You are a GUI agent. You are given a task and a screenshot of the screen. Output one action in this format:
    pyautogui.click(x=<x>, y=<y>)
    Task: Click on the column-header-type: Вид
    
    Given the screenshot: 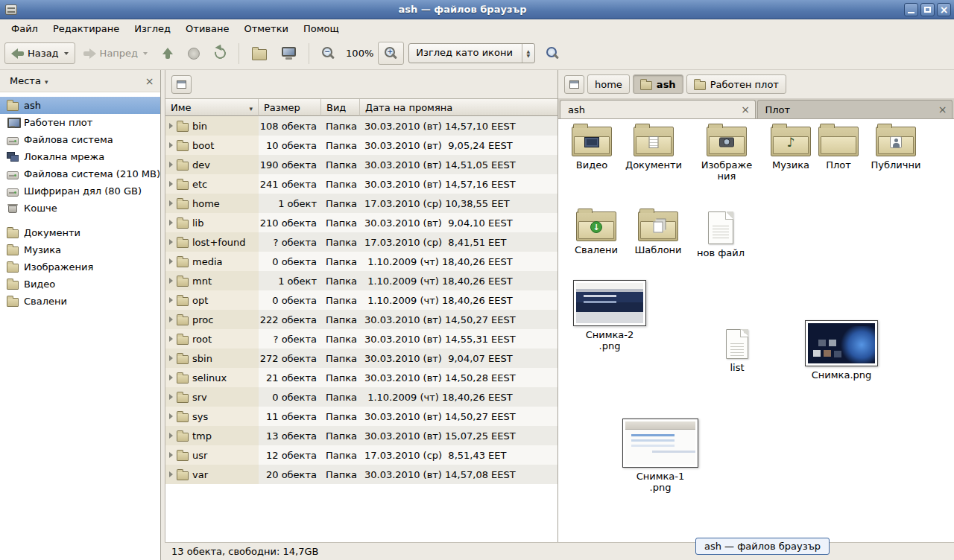 What is the action you would take?
    pyautogui.click(x=341, y=107)
    